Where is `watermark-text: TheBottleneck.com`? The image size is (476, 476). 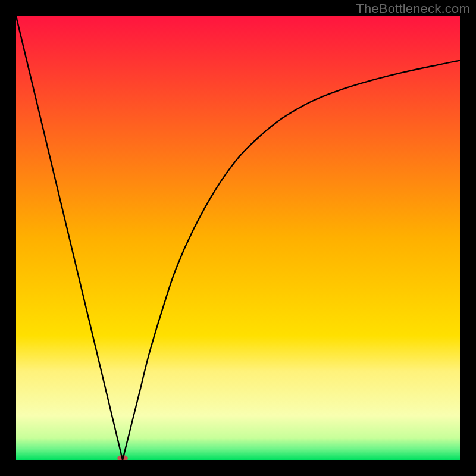
watermark-text: TheBottleneck.com is located at coordinates (413, 9).